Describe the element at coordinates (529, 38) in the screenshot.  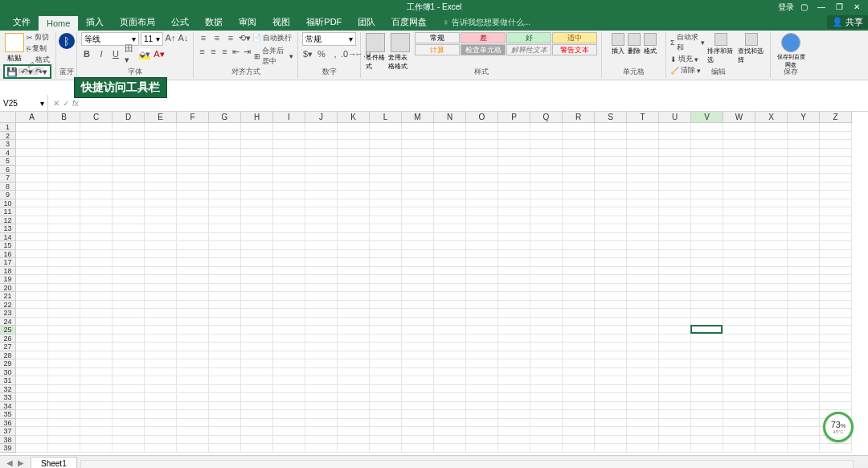
I see `style-good: 好` at that location.